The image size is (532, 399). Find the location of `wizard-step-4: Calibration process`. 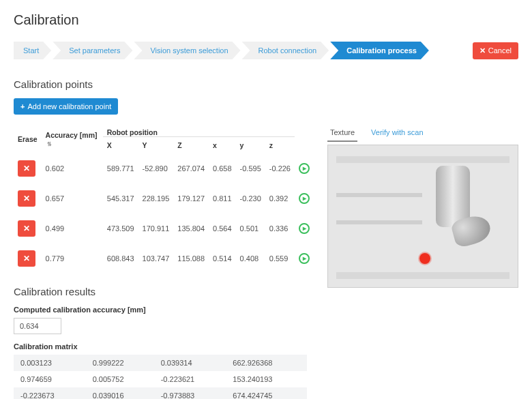

wizard-step-4: Calibration process is located at coordinates (379, 50).